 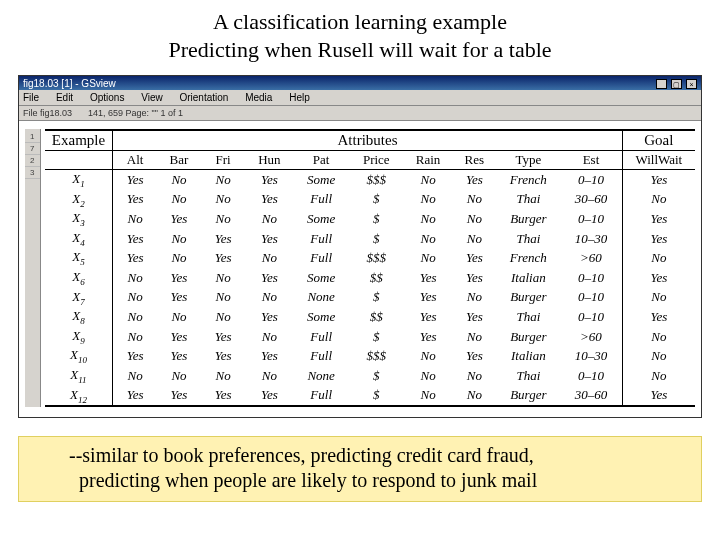 What do you see at coordinates (223, 160) in the screenshot?
I see `col-fri: Fri` at bounding box center [223, 160].